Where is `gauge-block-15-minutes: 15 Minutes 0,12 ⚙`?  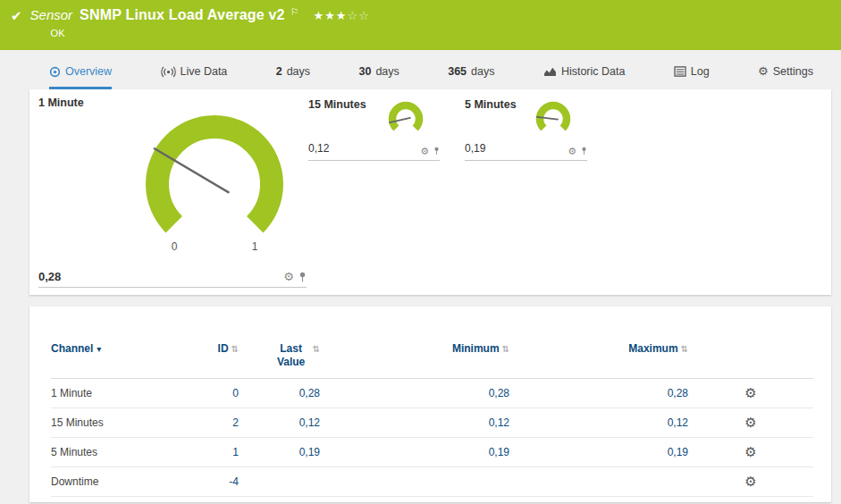 gauge-block-15-minutes: 15 Minutes 0,12 ⚙ is located at coordinates (374, 130).